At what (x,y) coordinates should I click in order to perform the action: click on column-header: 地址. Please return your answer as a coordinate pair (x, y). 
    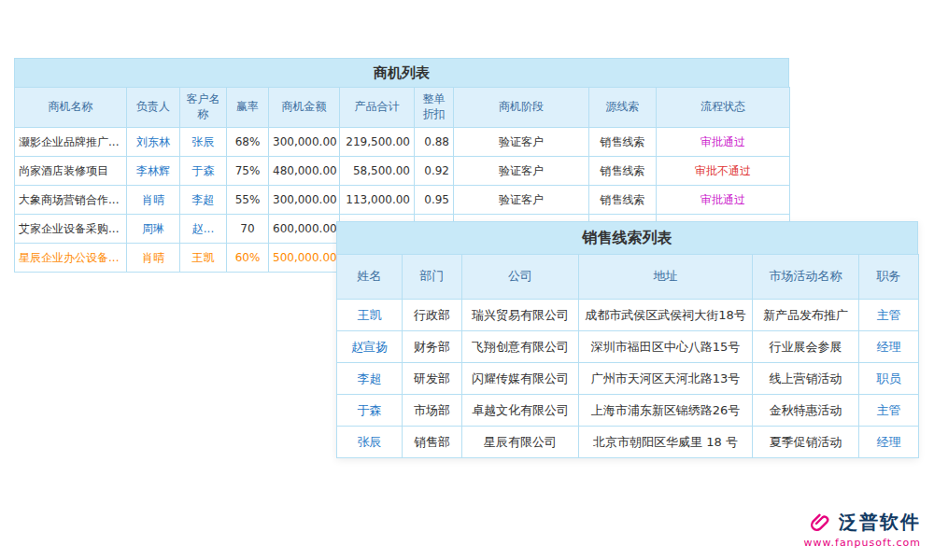
    Looking at the image, I should click on (666, 277).